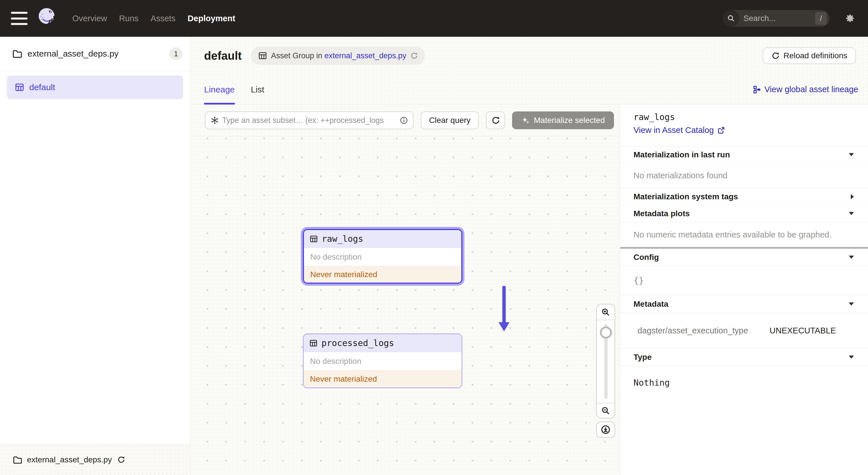  Describe the element at coordinates (434, 18) in the screenshot. I see `top-nav-bar: Overview Runs Assets Deployment Search..…` at that location.